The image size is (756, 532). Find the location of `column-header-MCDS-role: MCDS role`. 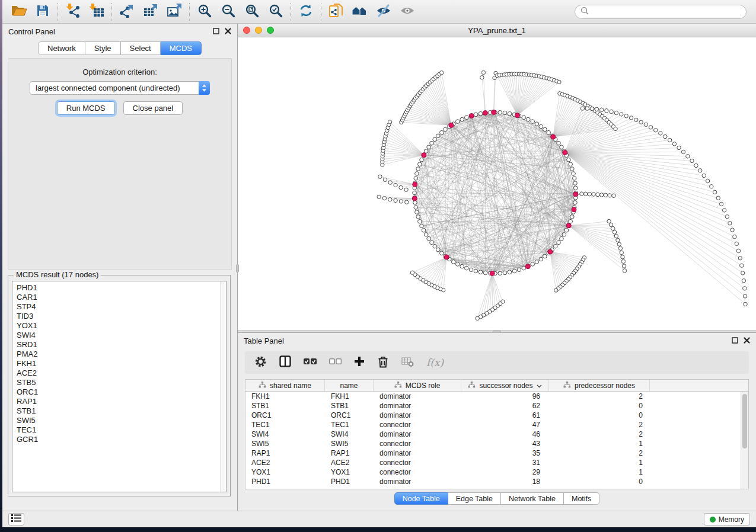

column-header-MCDS-role: MCDS role is located at coordinates (417, 385).